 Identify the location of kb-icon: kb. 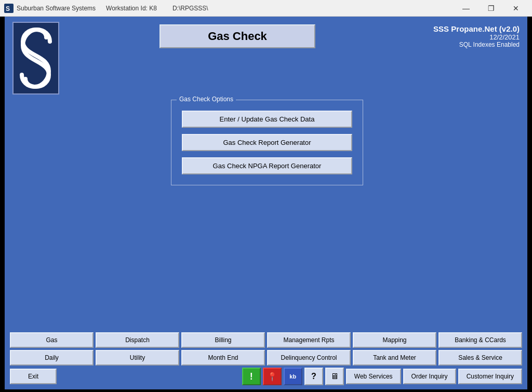
(293, 376).